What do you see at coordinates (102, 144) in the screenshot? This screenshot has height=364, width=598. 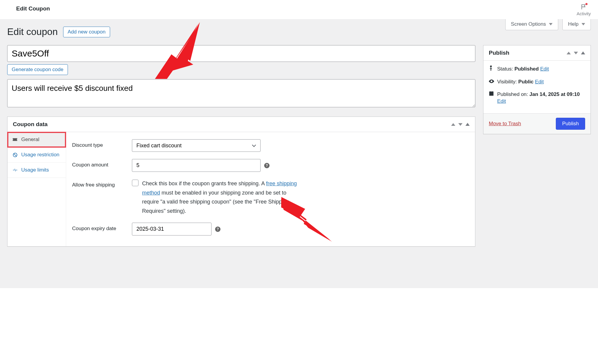 I see `discount-type-label: Discount type` at bounding box center [102, 144].